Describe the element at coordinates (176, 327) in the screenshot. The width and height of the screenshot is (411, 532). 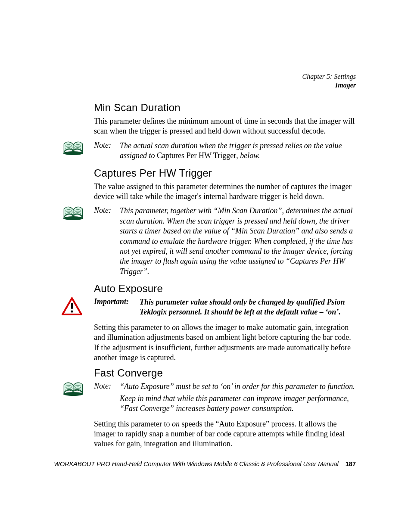
I see `ae-body-em: on` at that location.